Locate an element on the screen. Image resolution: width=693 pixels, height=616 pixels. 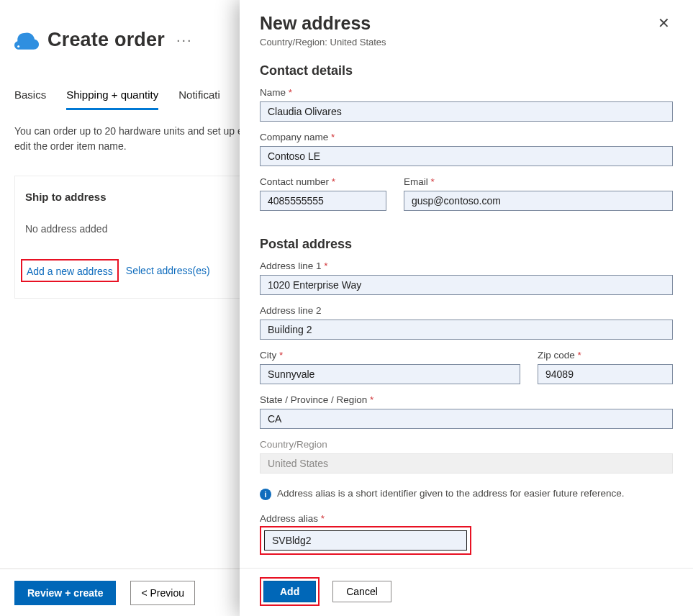
city-field is located at coordinates (390, 374).